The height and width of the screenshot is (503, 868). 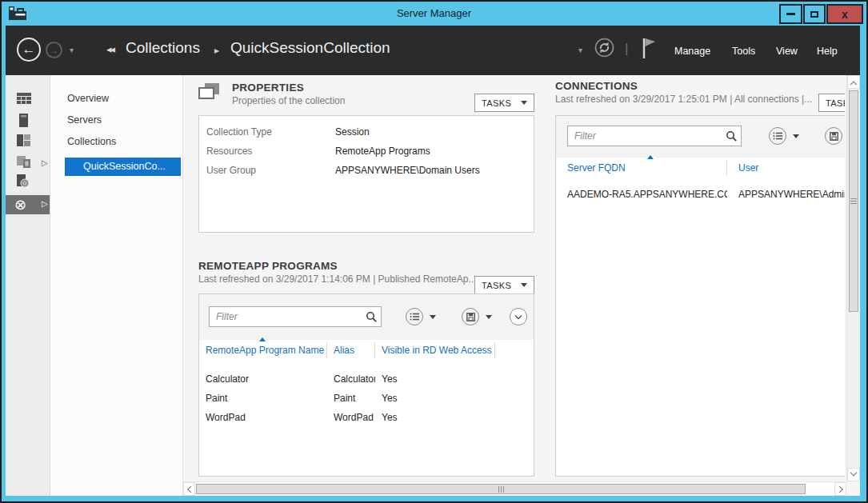 What do you see at coordinates (210, 93) in the screenshot?
I see `properties-panel-icon` at bounding box center [210, 93].